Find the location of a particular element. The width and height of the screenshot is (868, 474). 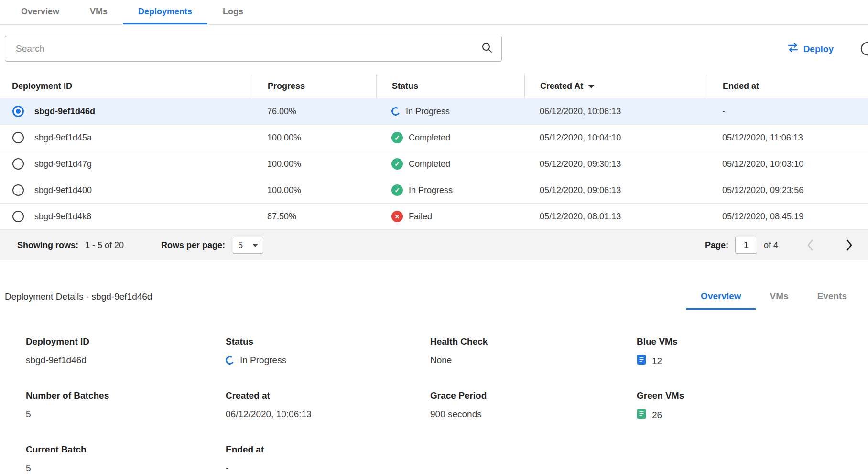

table-row: sbgd-9ef1d45a 100.00% ✓ Completed 05/12/… is located at coordinates (434, 138).